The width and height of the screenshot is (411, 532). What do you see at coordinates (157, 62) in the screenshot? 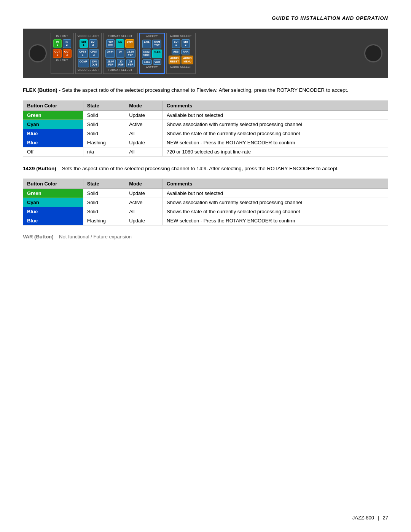
I see `btn-var: VAR` at bounding box center [157, 62].